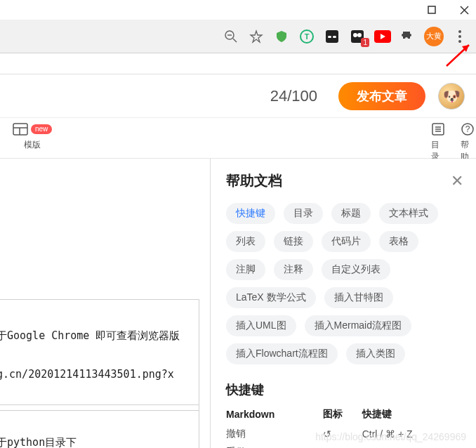  Describe the element at coordinates (457, 181) in the screenshot. I see `close-help-button: ✕` at that location.